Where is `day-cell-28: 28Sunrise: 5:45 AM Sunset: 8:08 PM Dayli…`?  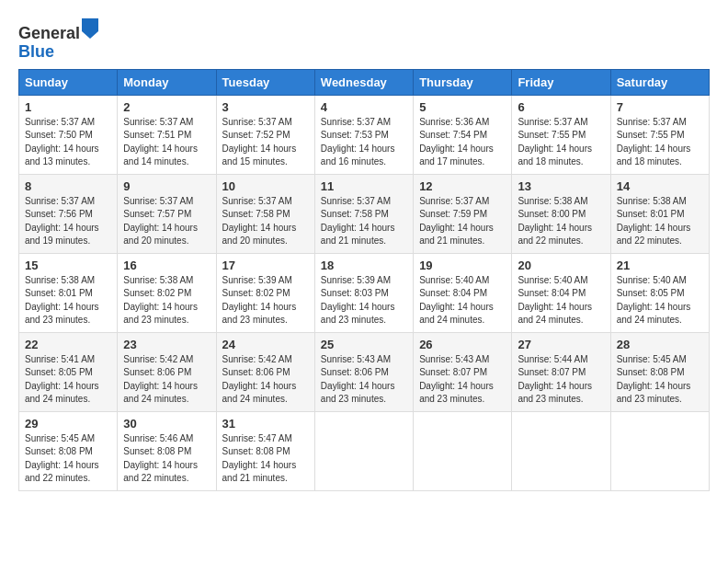 day-cell-28: 28Sunrise: 5:45 AM Sunset: 8:08 PM Dayli… is located at coordinates (660, 372).